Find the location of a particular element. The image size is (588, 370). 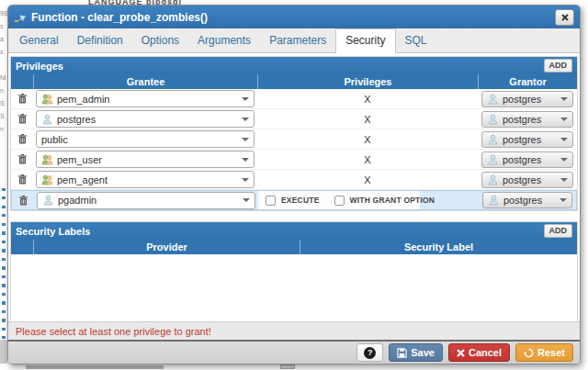

with-grant-option-label: WITH GRANT OPTION is located at coordinates (393, 200).